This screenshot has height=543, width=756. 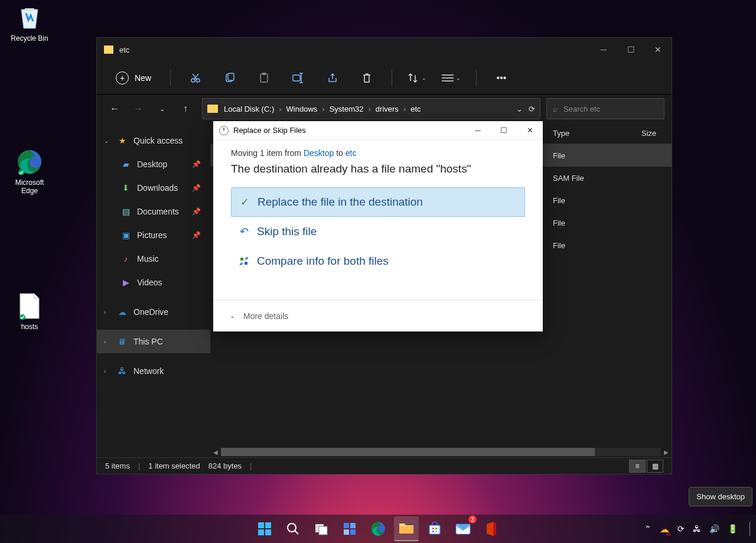 What do you see at coordinates (656, 134) in the screenshot?
I see `column-size: Size` at bounding box center [656, 134].